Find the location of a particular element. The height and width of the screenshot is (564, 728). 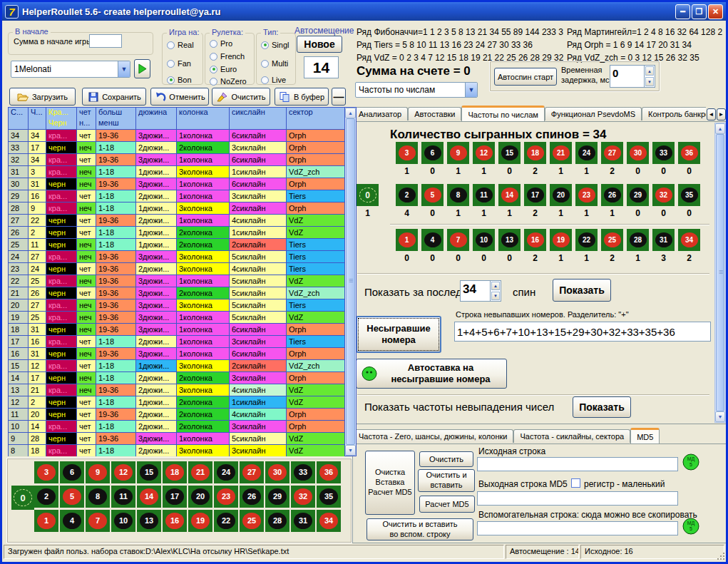

frequency-number-cell: 18 is located at coordinates (535, 153).